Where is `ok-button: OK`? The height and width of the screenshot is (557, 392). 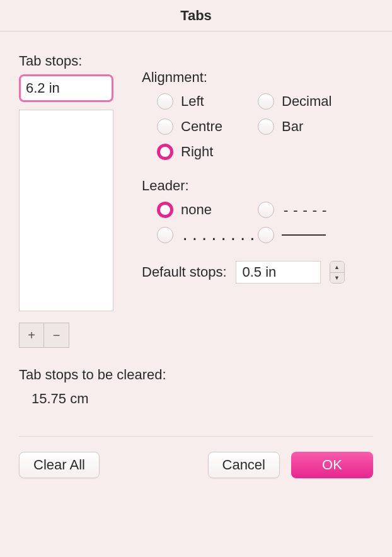 ok-button: OK is located at coordinates (332, 465).